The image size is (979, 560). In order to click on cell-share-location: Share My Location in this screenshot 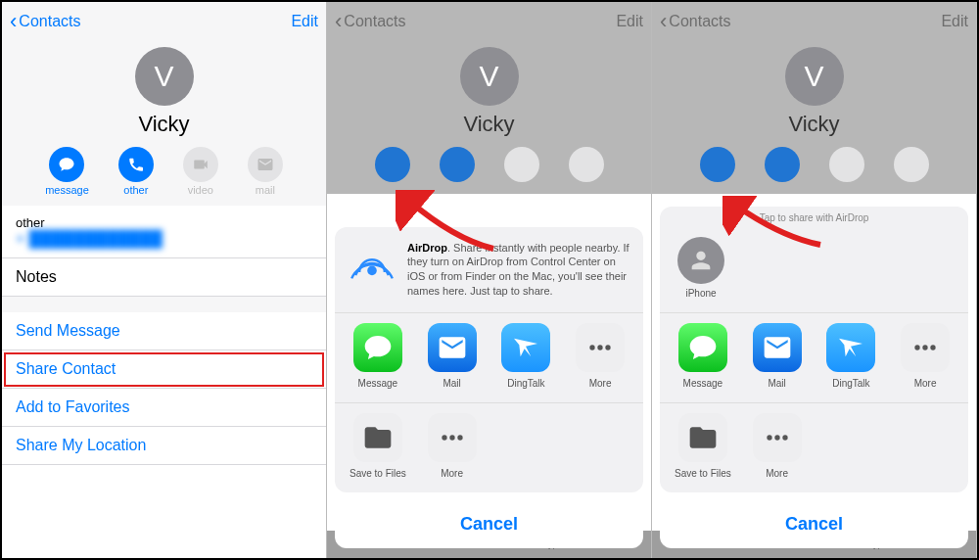, I will do `click(164, 446)`.